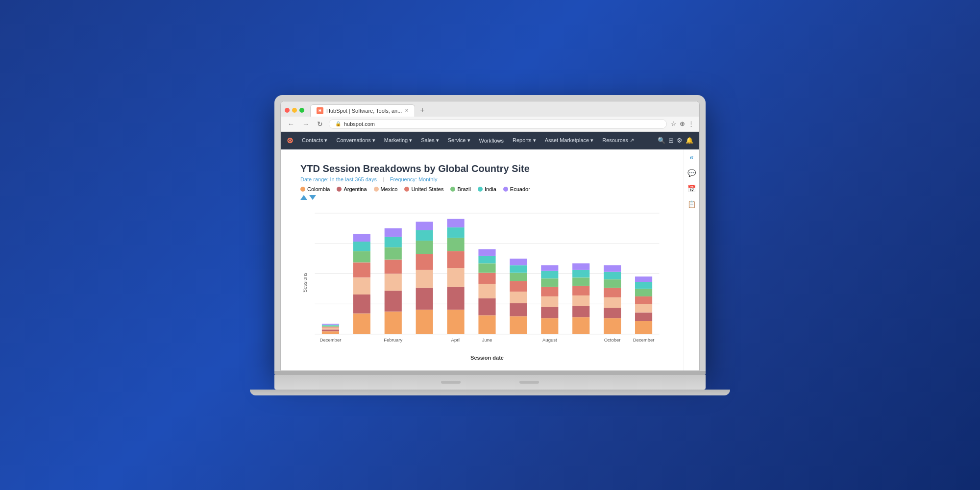  Describe the element at coordinates (671, 140) in the screenshot. I see `grid-icon: ⊞` at that location.